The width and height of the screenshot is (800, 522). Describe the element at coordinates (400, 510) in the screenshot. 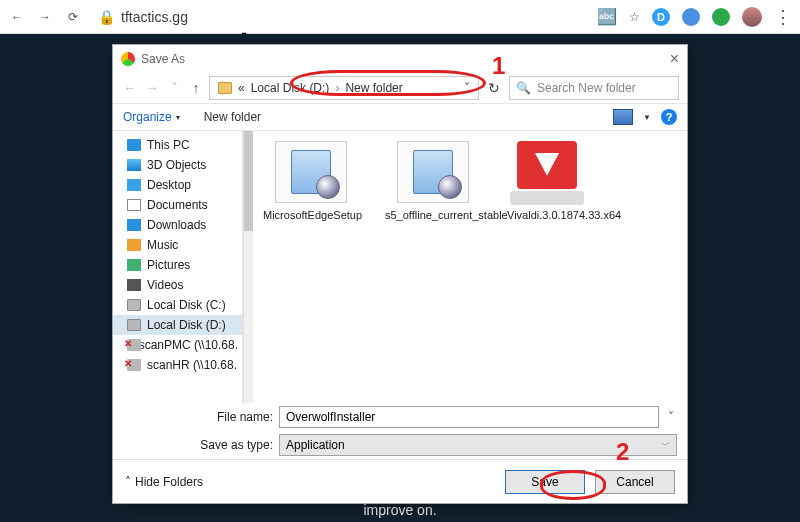

I see `page-bottom-text: improve on.` at that location.